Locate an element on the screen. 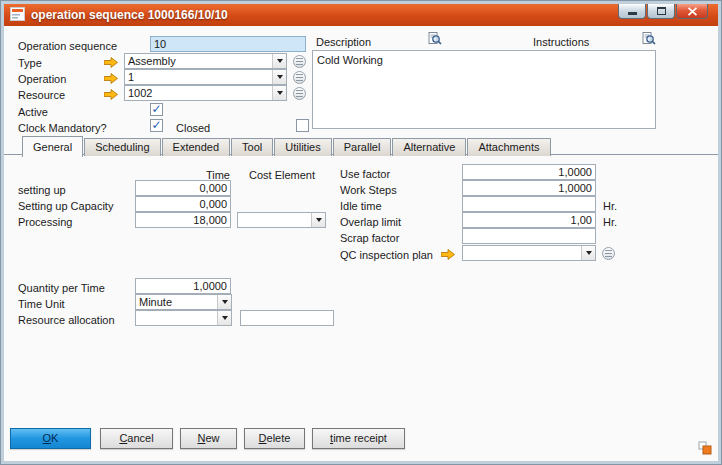 The image size is (722, 465). time-receipt-button: time receipt is located at coordinates (358, 438).